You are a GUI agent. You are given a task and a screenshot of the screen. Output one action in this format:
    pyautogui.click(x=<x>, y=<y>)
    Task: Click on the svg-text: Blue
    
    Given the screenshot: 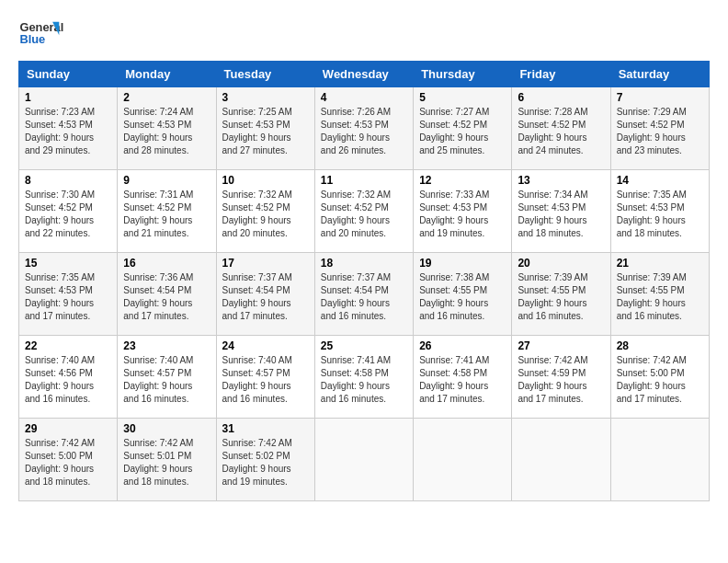 What is the action you would take?
    pyautogui.click(x=32, y=39)
    